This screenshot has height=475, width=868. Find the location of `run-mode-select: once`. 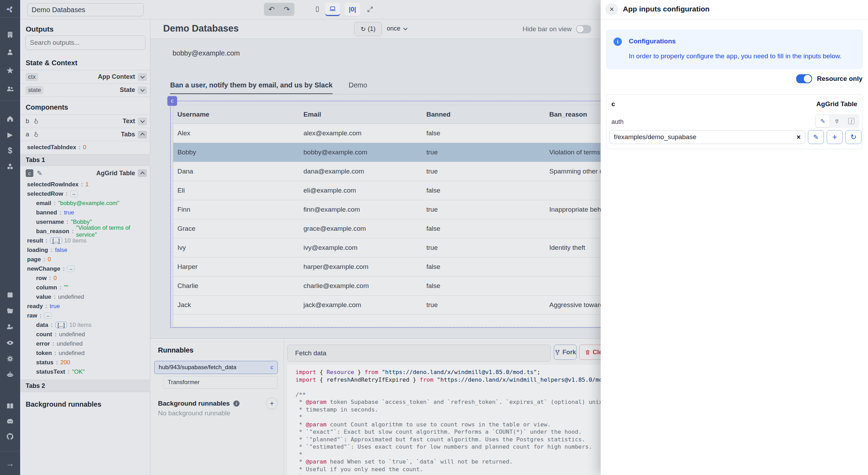

run-mode-select: once is located at coordinates (397, 28).